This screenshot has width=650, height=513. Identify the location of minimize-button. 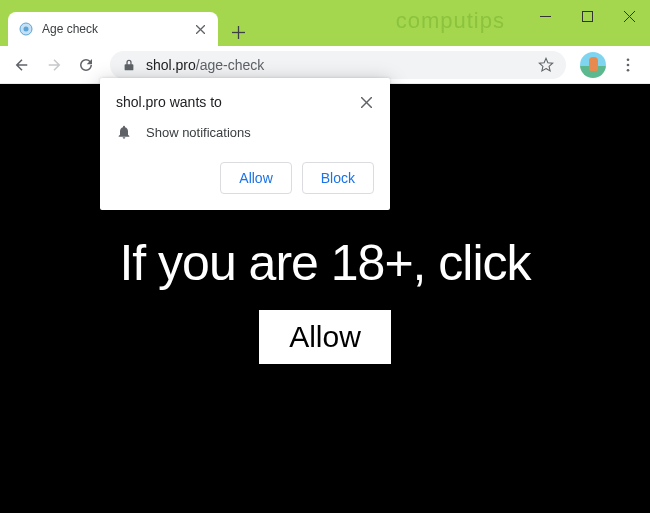
(545, 16).